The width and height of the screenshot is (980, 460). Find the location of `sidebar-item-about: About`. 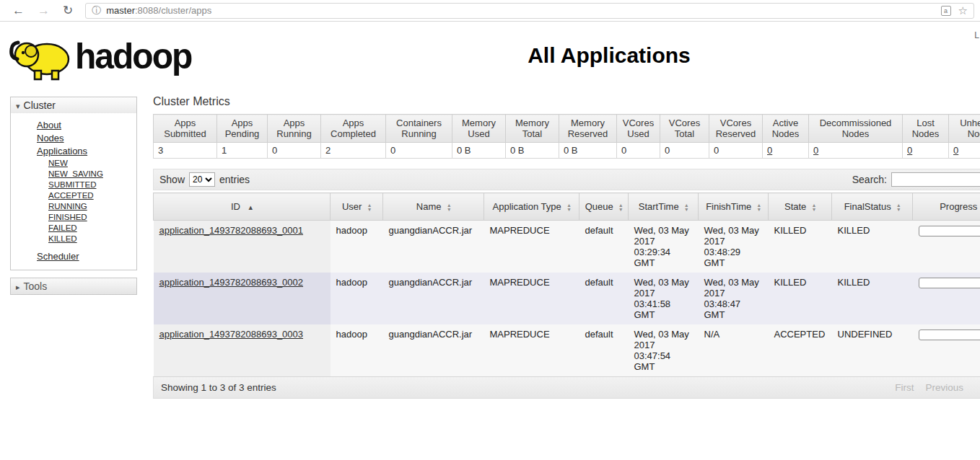

sidebar-item-about: About is located at coordinates (74, 125).